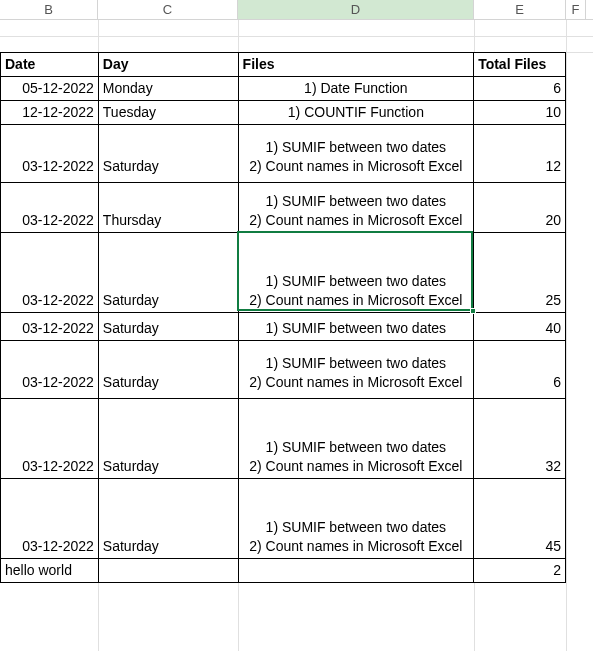 This screenshot has height=651, width=593. What do you see at coordinates (520, 570) in the screenshot?
I see `cell-total: 2` at bounding box center [520, 570].